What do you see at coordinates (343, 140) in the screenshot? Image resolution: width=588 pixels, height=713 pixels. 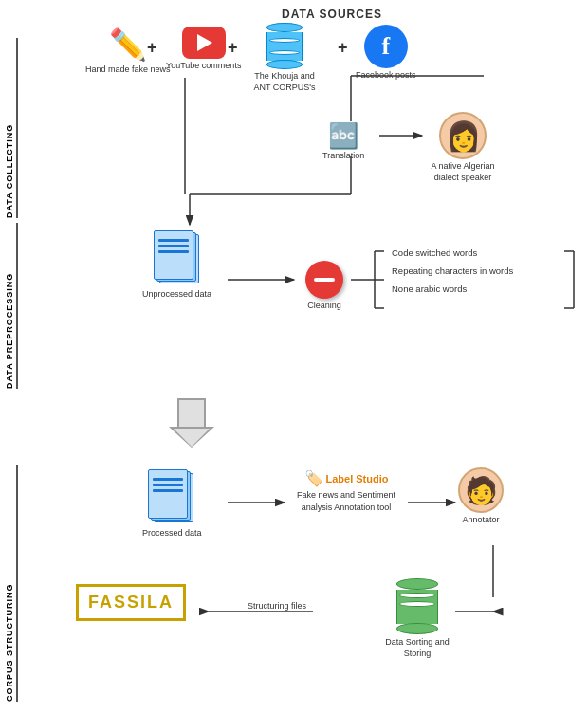 I see `translation-icon-item: 🔤 Translation` at bounding box center [343, 140].